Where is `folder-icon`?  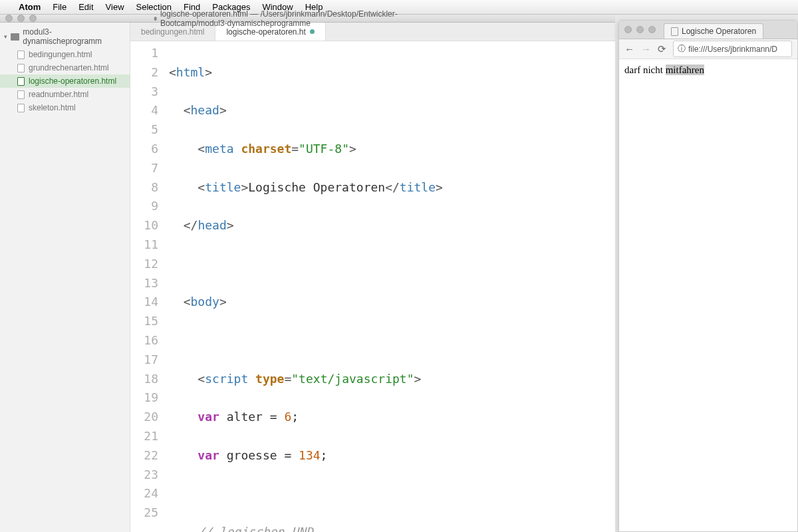 folder-icon is located at coordinates (15, 37).